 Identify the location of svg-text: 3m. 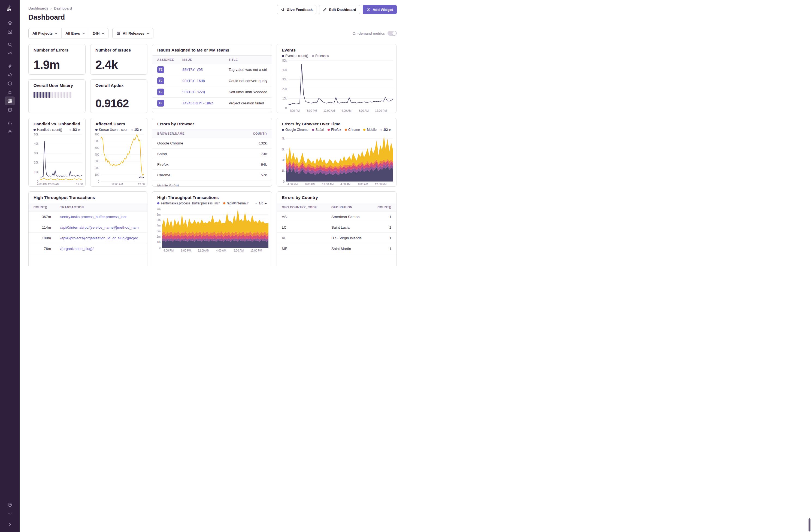
(159, 231).